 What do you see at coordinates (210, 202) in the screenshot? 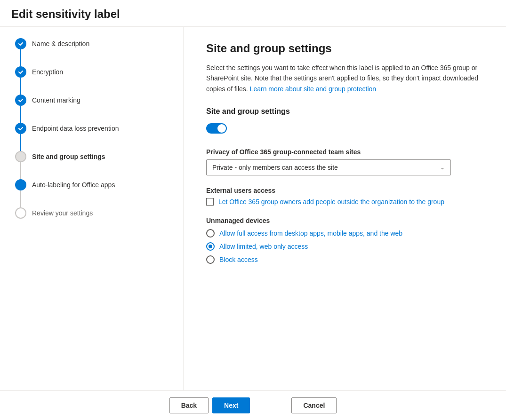
I see `external-users-checkbox` at bounding box center [210, 202].